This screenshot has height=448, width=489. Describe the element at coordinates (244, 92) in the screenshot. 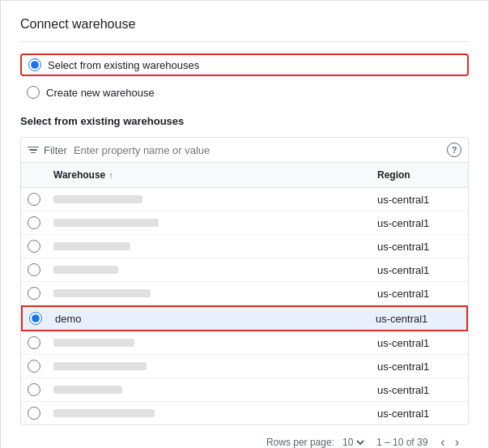

I see `radio-option-new: Create new warehouse` at that location.